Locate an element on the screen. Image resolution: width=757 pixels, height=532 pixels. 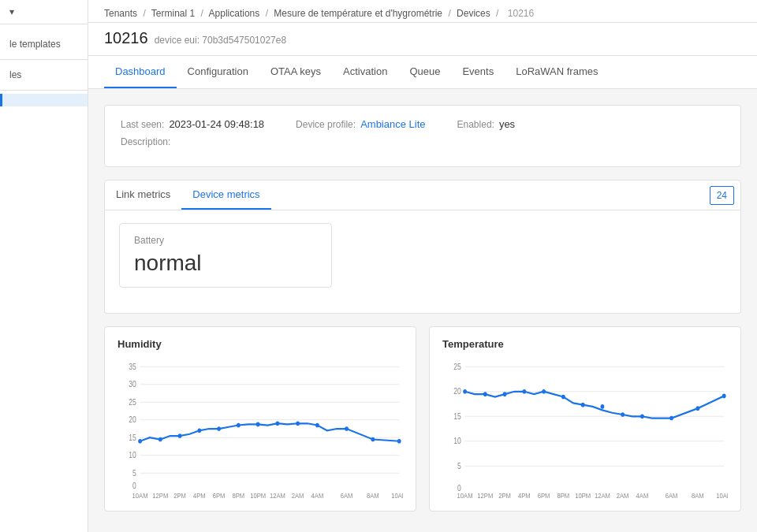
humidity-chart-card: Humidity 35 30 25 is located at coordinates (260, 419).